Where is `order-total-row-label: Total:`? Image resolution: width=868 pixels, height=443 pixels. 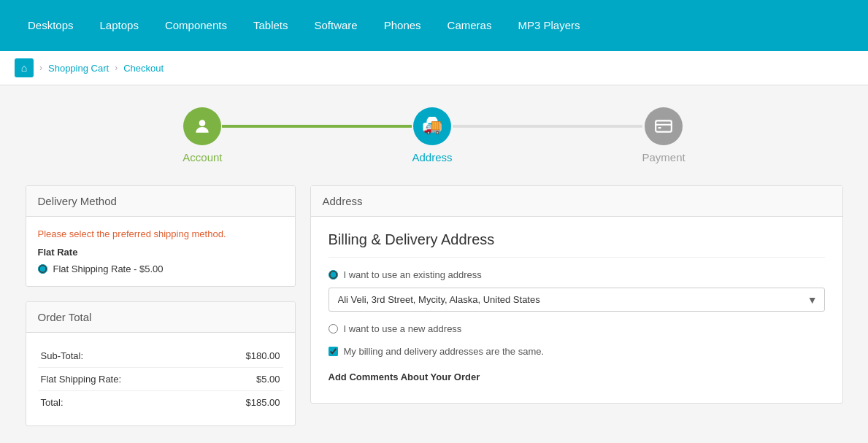
order-total-row-label: Total: is located at coordinates (122, 403).